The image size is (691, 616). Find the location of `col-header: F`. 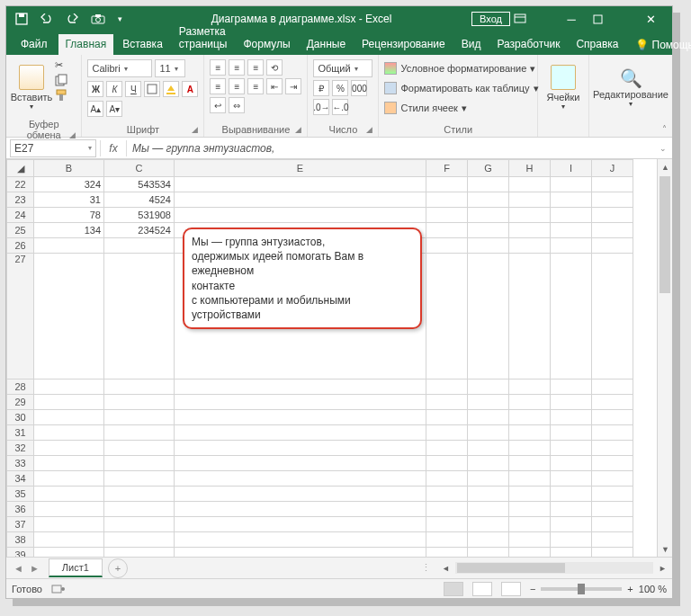

col-header: F is located at coordinates (447, 169).